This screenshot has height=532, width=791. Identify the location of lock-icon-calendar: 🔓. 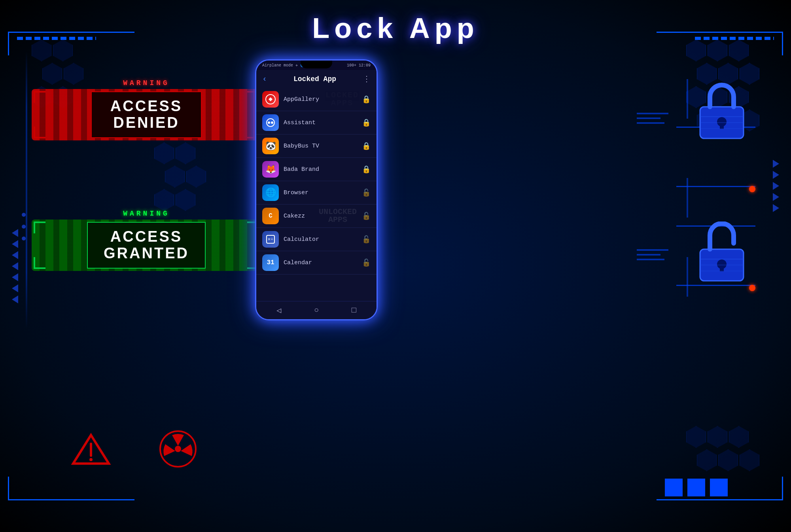
(366, 263).